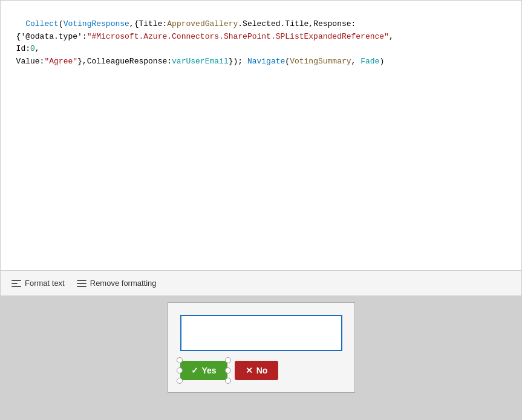 The image size is (522, 420). Describe the element at coordinates (261, 370) in the screenshot. I see `dialog-buttons: ✓ Yes ✕ No` at that location.